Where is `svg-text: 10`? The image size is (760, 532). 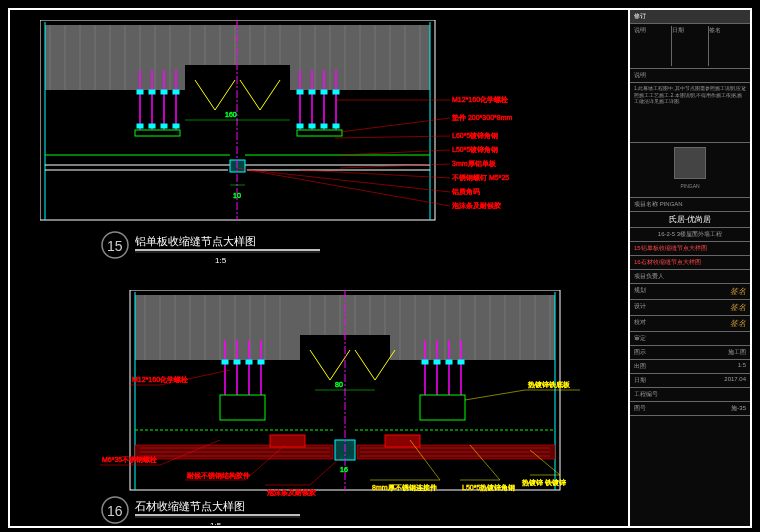
svg-text: 10 is located at coordinates (237, 196).